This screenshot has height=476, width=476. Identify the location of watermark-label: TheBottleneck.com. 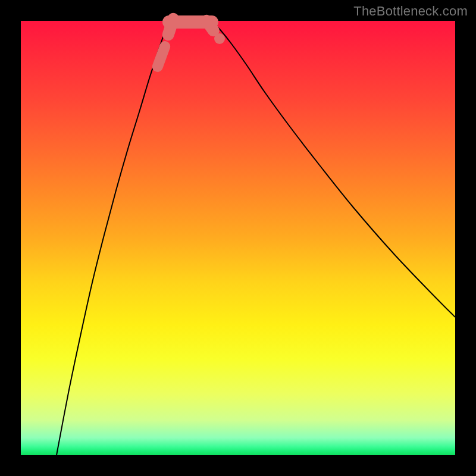
(411, 11).